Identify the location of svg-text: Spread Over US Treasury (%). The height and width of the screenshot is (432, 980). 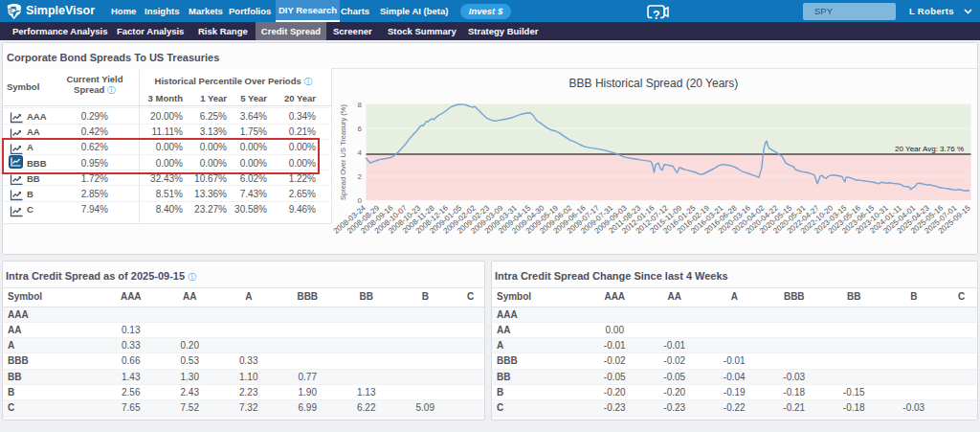
(343, 151).